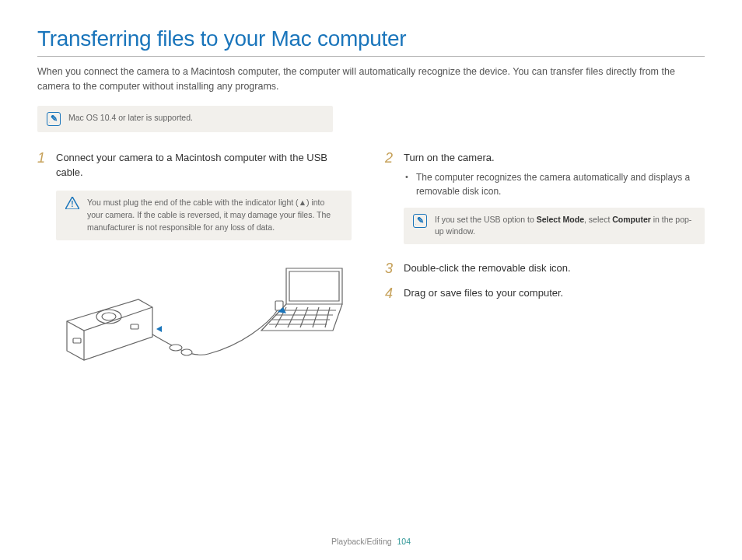 This screenshot has width=742, height=560. What do you see at coordinates (404, 541) in the screenshot?
I see `footer-page-number: 104` at bounding box center [404, 541].